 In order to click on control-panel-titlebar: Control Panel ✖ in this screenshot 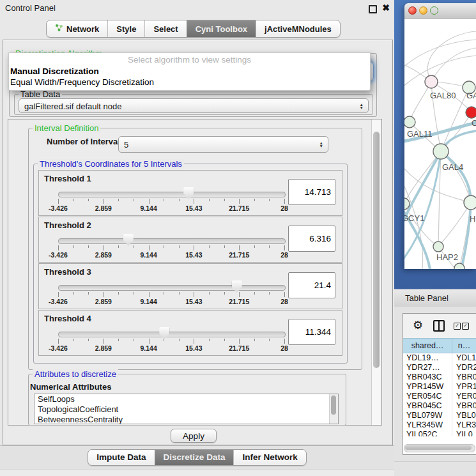, I will do `click(197, 8)`.